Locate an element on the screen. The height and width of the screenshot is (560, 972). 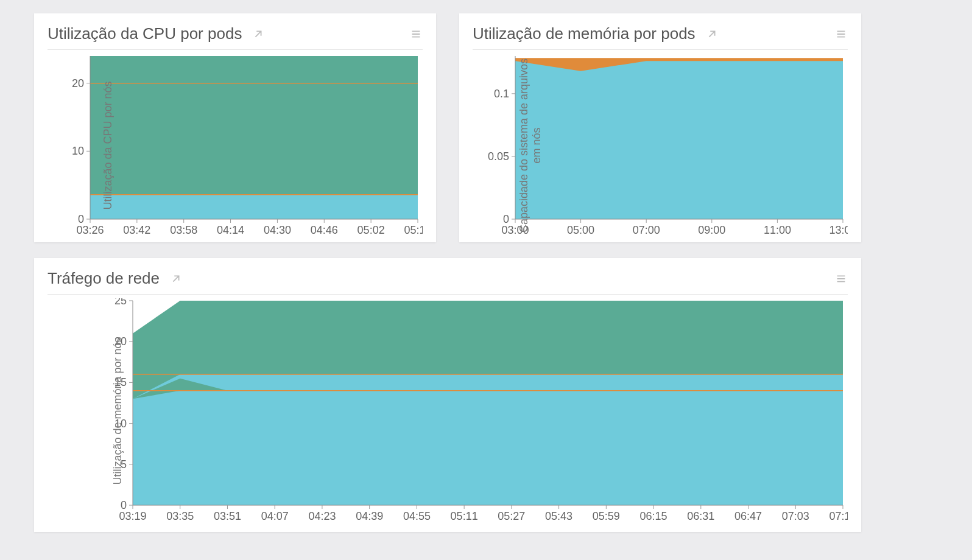
svg-text: 0.05 is located at coordinates (498, 156).